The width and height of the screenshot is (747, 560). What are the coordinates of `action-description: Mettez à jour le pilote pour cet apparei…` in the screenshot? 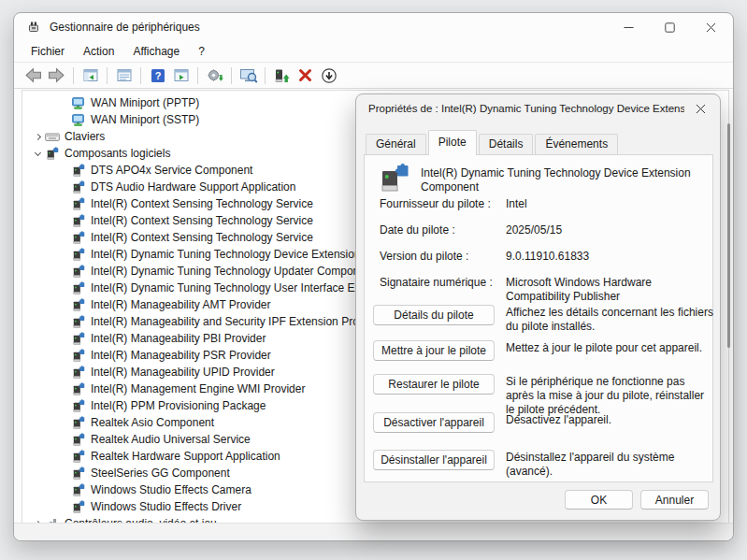 It's located at (610, 348).